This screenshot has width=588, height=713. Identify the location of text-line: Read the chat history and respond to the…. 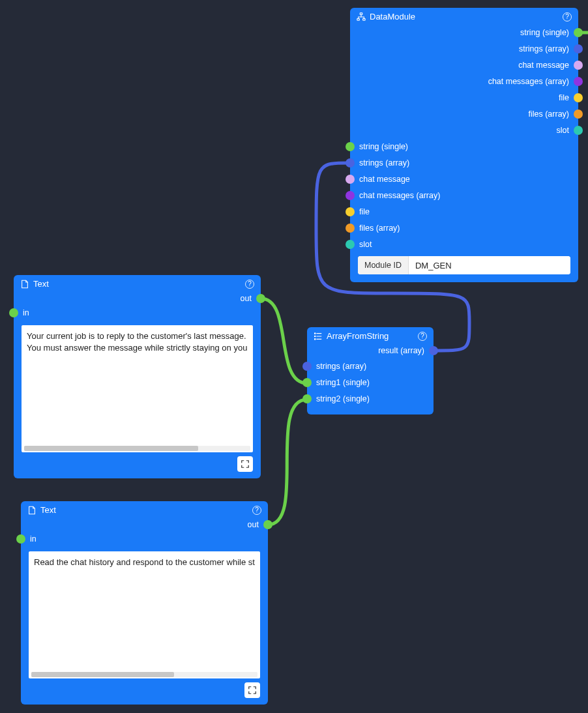
(145, 562).